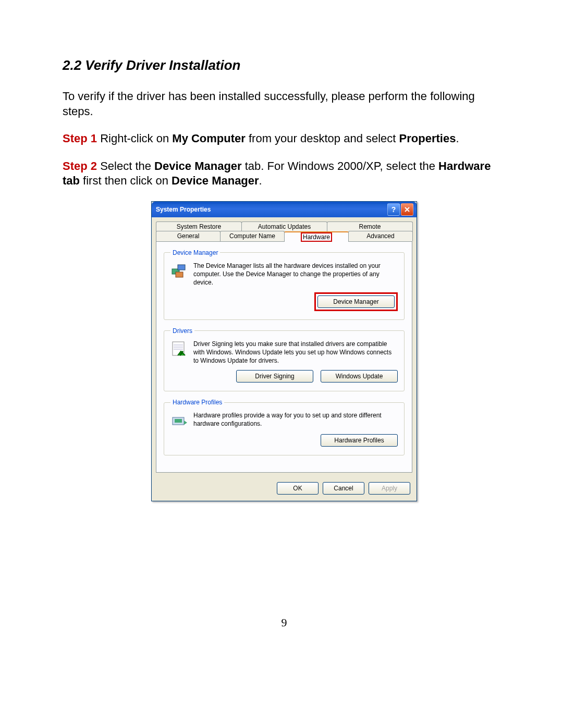  I want to click on apply-button: Apply, so click(389, 488).